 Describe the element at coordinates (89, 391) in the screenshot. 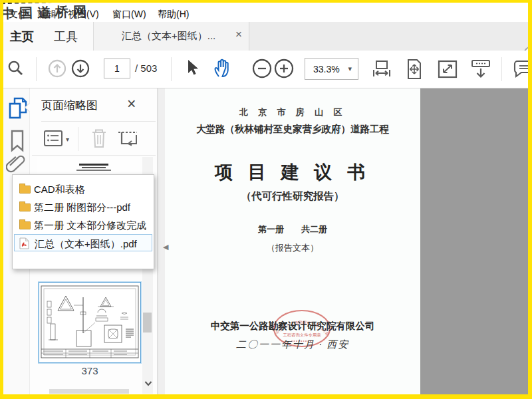

I see `thumbnail-partial-next` at that location.